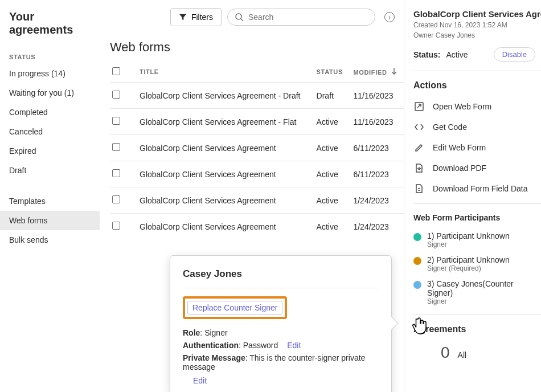 The image size is (541, 392). I want to click on select-all-checkbox, so click(116, 71).